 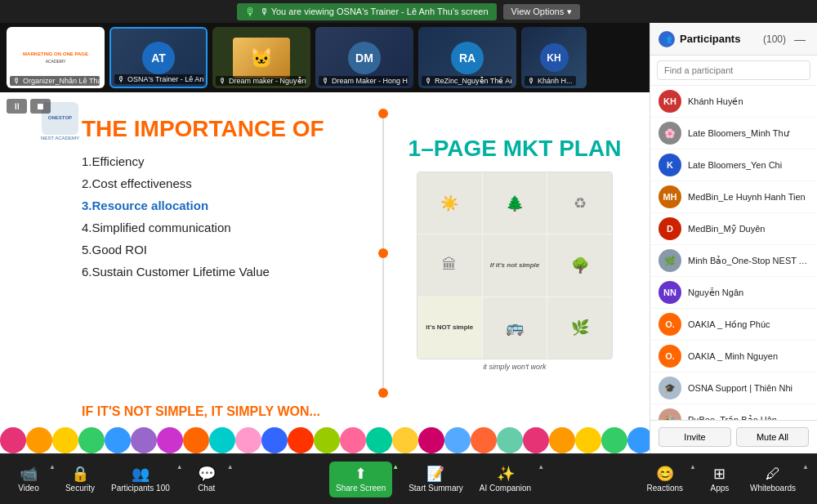 What do you see at coordinates (80, 479) in the screenshot?
I see `security-button: 🔒 Security` at bounding box center [80, 479].